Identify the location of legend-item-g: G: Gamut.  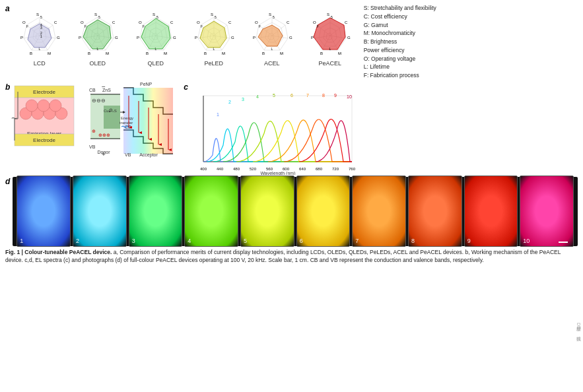
(400, 25).